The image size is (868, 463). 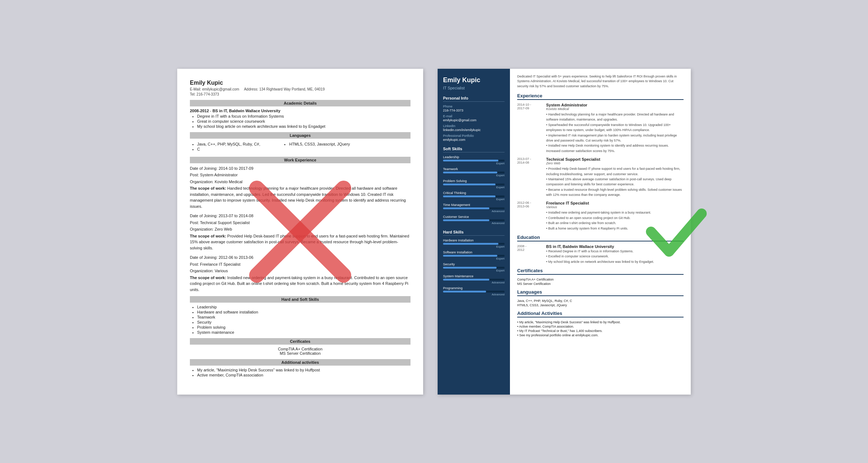 I want to click on exp-bullet: • Built an online t-shirt ordering site …, so click(x=615, y=223).